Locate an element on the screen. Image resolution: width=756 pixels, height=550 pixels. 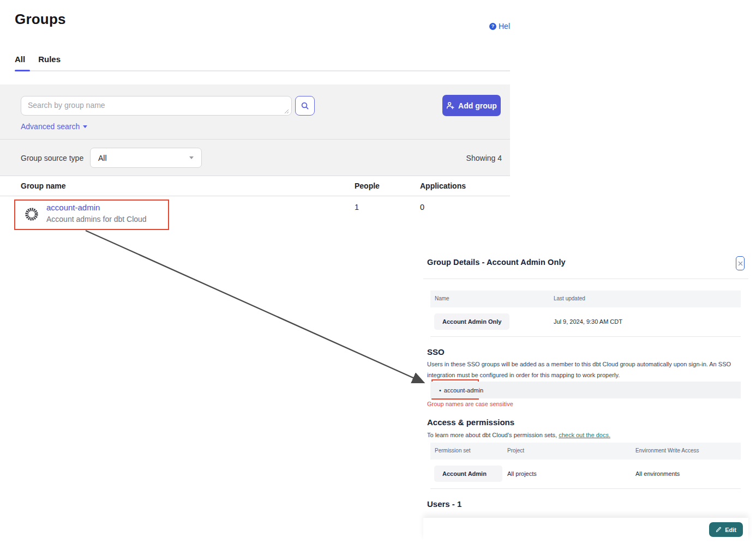
help-link-label: Help is located at coordinates (504, 26).